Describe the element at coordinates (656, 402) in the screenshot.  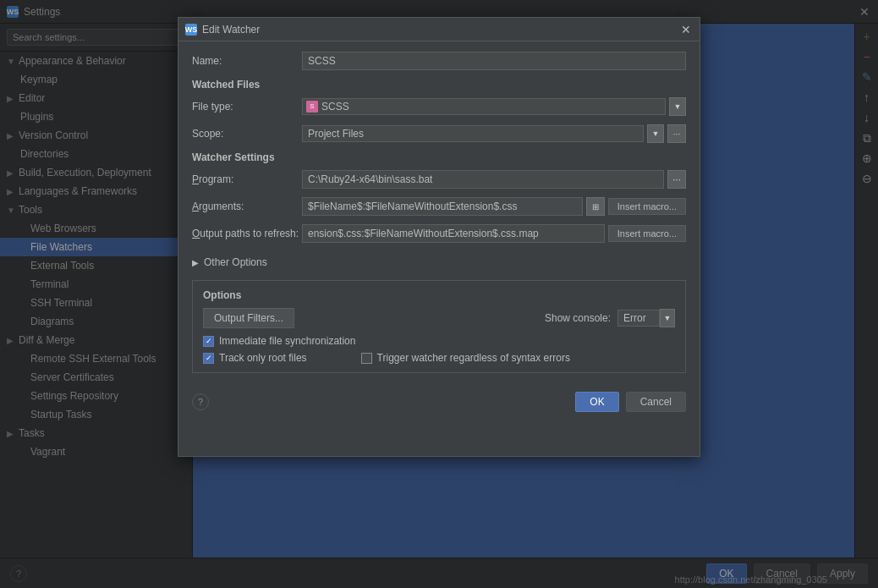
I see `dialog-cancel-button: Cancel` at that location.